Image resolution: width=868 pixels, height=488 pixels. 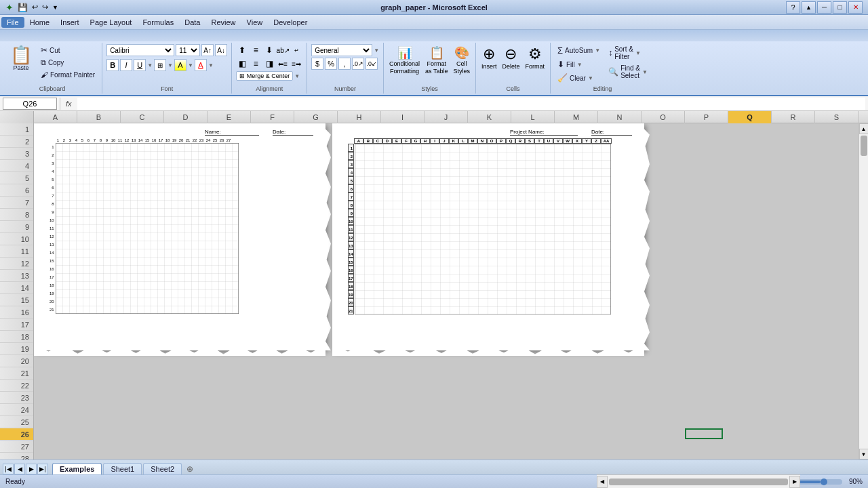 What do you see at coordinates (223, 22) in the screenshot?
I see `menu-review: Review` at bounding box center [223, 22].